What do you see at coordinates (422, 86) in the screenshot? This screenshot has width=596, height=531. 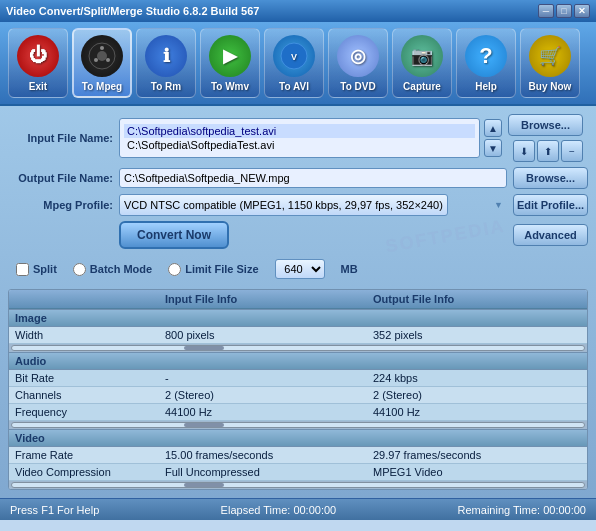 I see `capture-label: Capture` at bounding box center [422, 86].